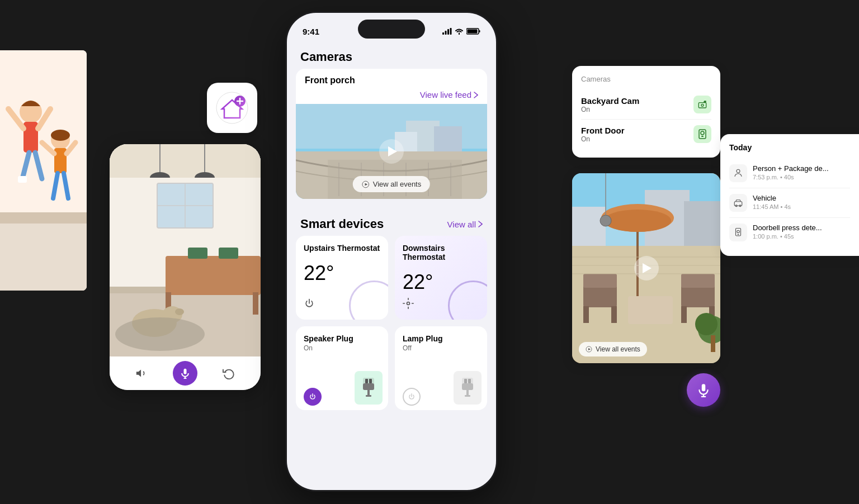 The image size is (859, 504). What do you see at coordinates (342, 368) in the screenshot?
I see `speaker-plug-card: Speaker Plug On` at bounding box center [342, 368].